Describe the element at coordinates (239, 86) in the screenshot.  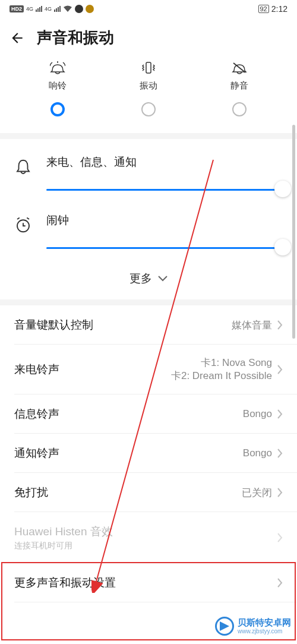
I see `mode-silent-label: 静音` at that location.